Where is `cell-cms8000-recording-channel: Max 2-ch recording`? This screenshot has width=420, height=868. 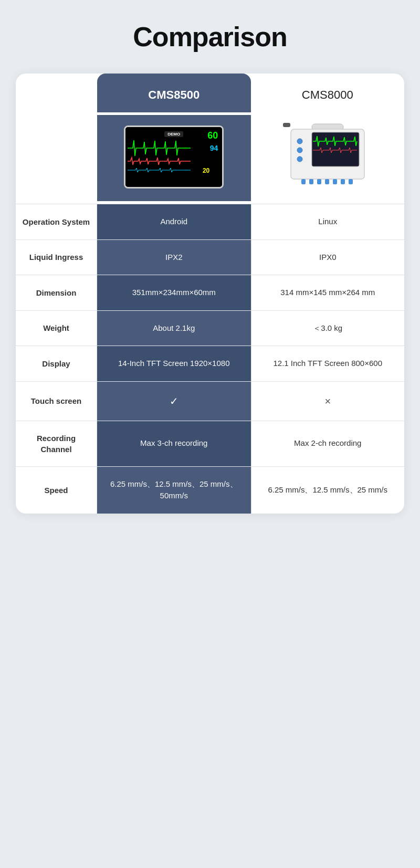 cell-cms8000-recording-channel: Max 2-ch recording is located at coordinates (328, 444).